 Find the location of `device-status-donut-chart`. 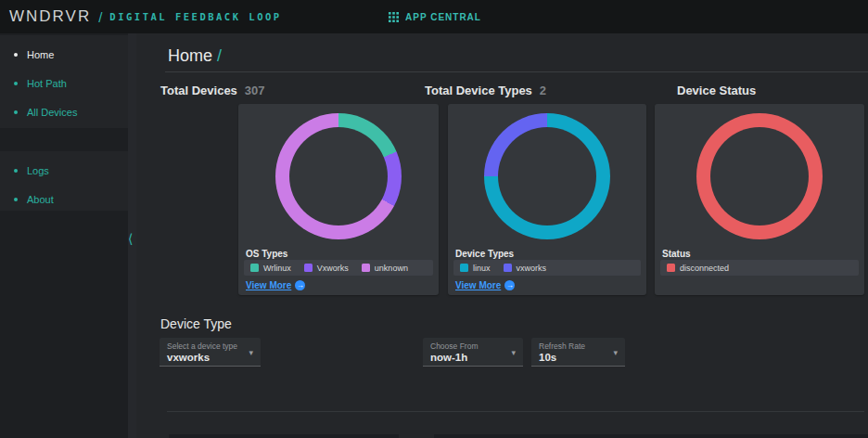

device-status-donut-chart is located at coordinates (760, 176).